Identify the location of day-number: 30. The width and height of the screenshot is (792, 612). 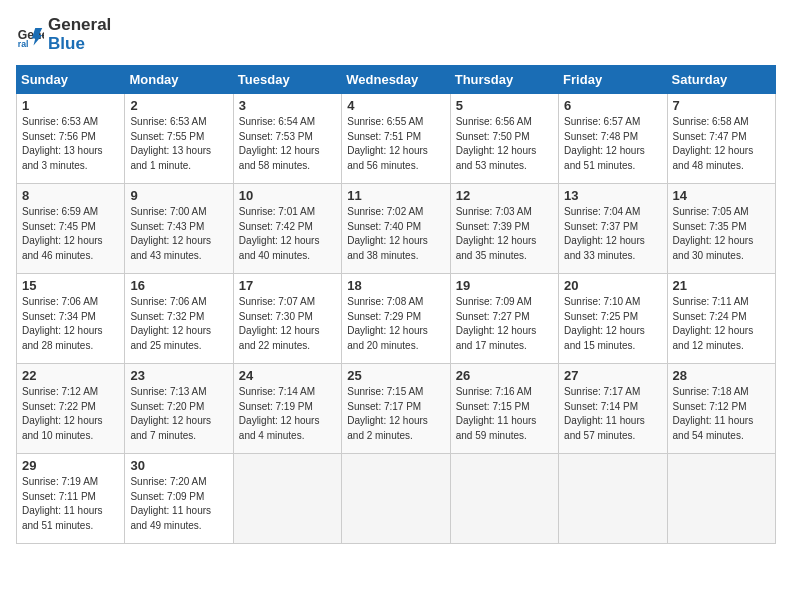
(178, 466).